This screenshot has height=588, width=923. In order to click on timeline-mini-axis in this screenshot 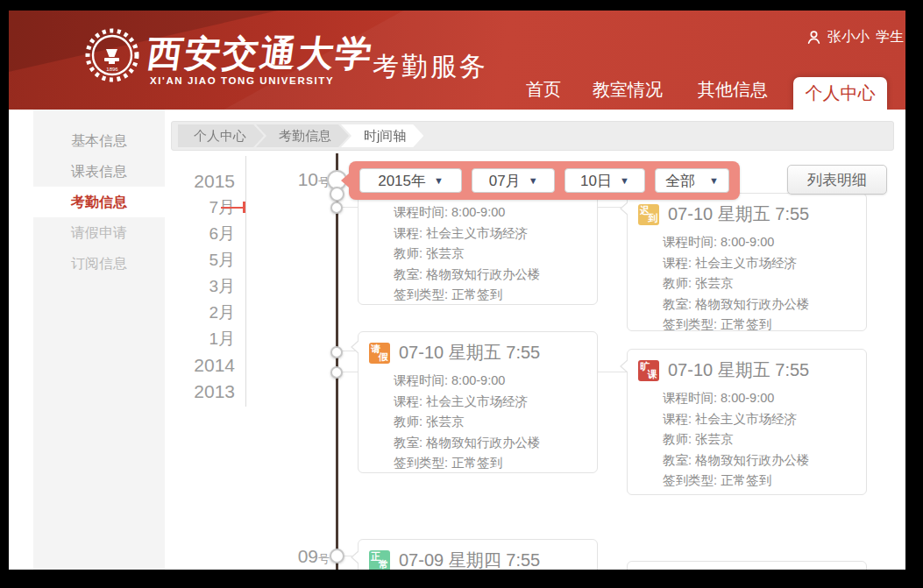, I will do `click(245, 281)`.